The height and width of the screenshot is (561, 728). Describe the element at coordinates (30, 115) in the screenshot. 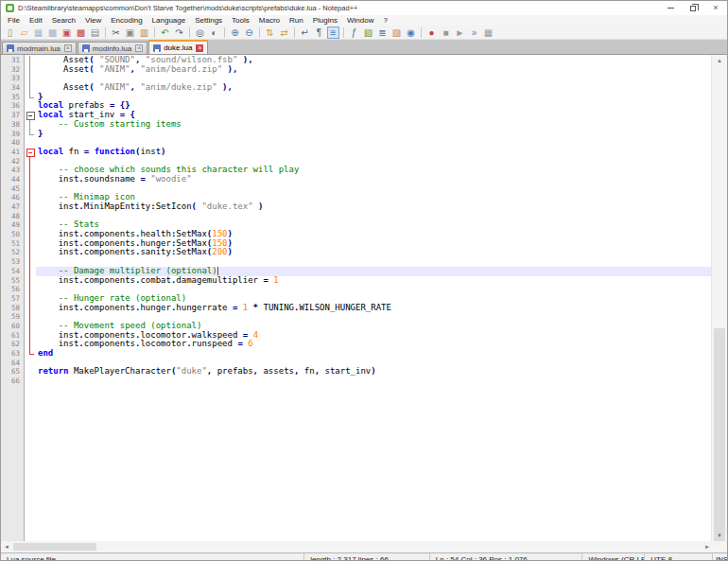

I see `fold-marker-minus` at that location.